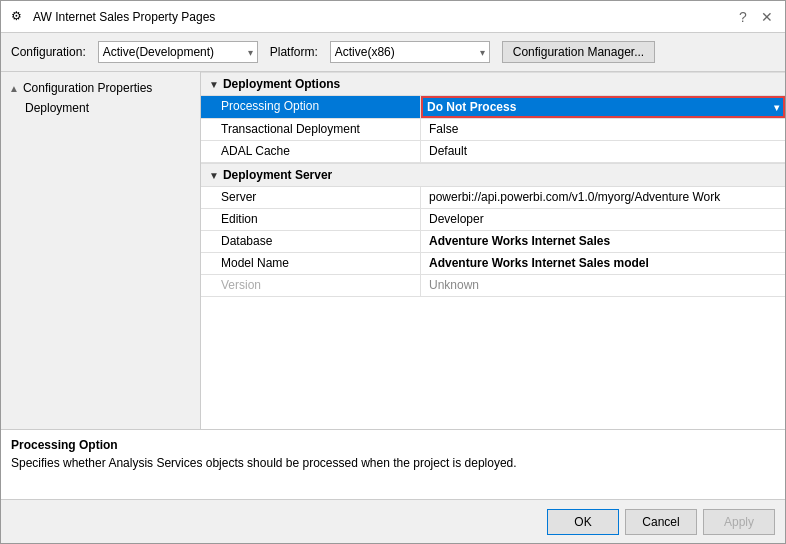 The width and height of the screenshot is (786, 544). I want to click on prop-value-adal: Default, so click(603, 152).